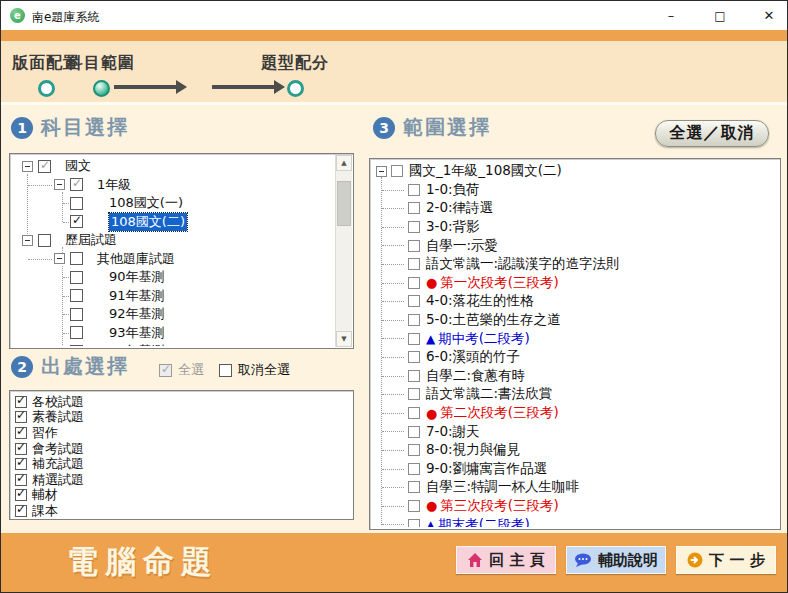  I want to click on tree-row: 94年基測, so click(173, 344).